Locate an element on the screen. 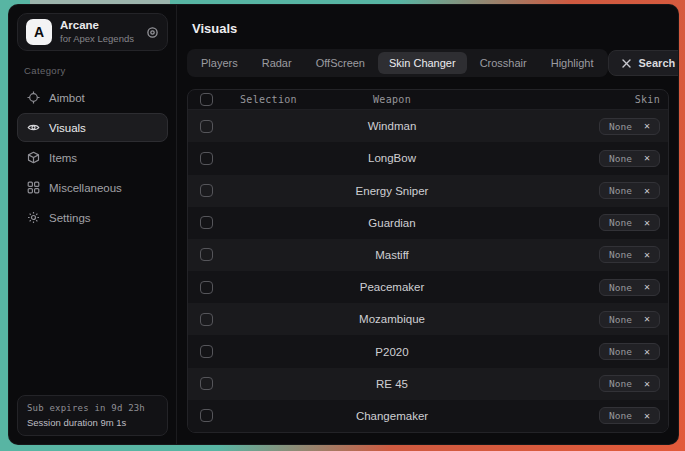 Image resolution: width=685 pixels, height=451 pixels. weapon-name: Peacemaker is located at coordinates (392, 287).